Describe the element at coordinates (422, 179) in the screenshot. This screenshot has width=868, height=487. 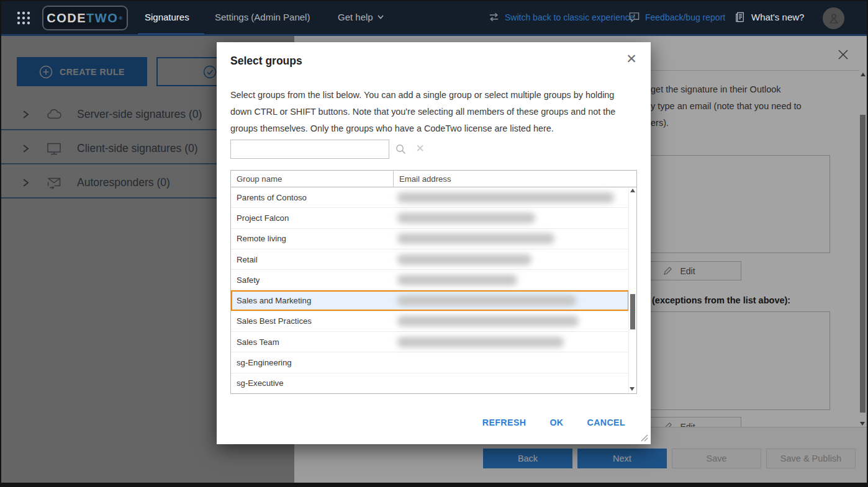
I see `column-header-email-address: Email address` at that location.